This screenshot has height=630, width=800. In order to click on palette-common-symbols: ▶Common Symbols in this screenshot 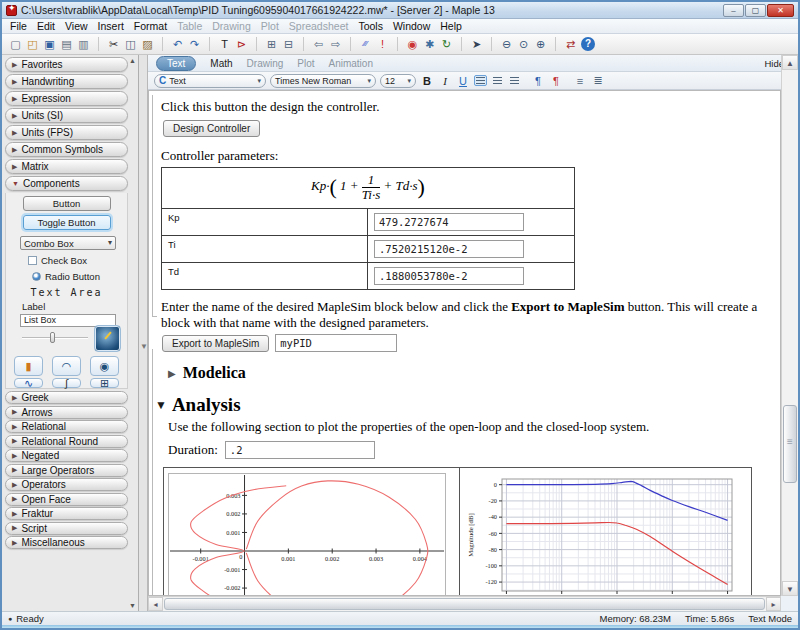, I will do `click(66, 150)`.